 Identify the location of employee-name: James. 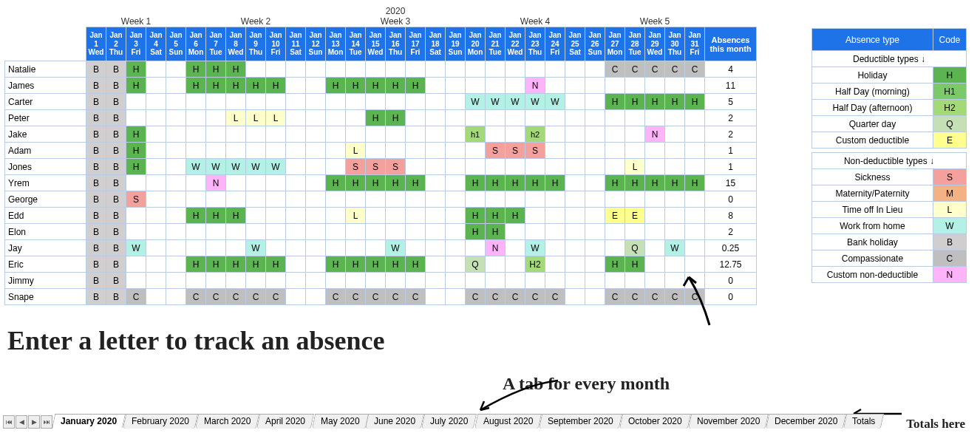
(46, 86).